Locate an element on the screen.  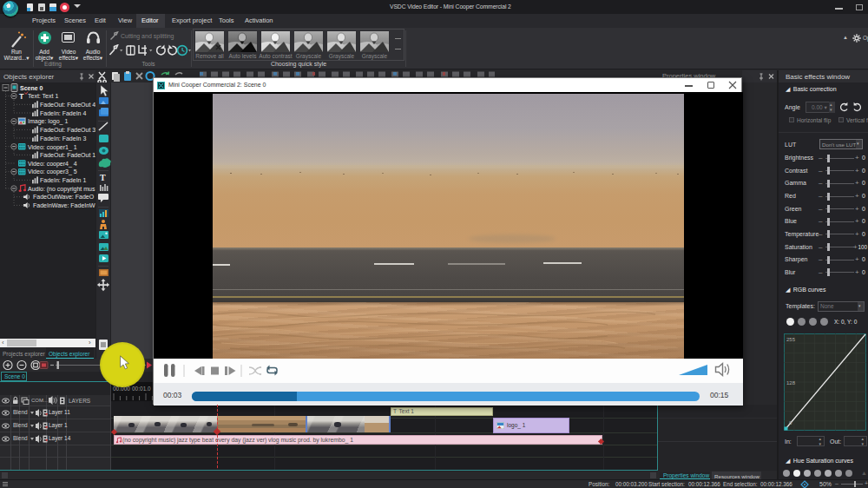
svg-text: FadeOut: FadeOut 1 is located at coordinates (68, 155).